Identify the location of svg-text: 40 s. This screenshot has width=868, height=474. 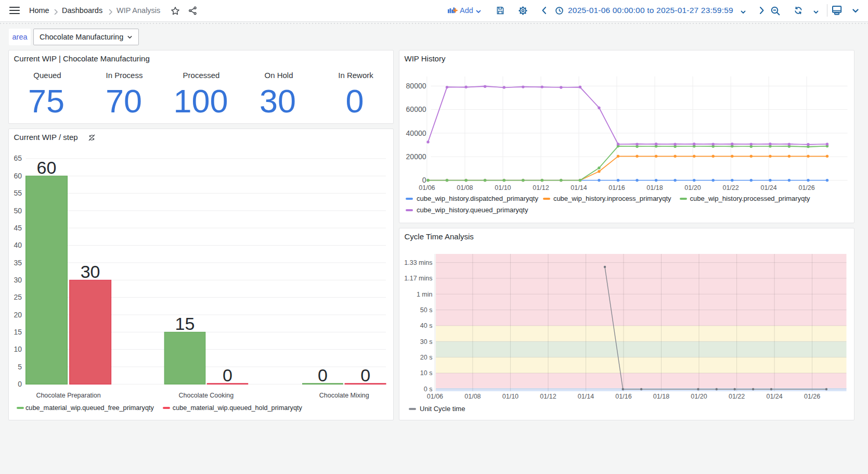
(426, 326).